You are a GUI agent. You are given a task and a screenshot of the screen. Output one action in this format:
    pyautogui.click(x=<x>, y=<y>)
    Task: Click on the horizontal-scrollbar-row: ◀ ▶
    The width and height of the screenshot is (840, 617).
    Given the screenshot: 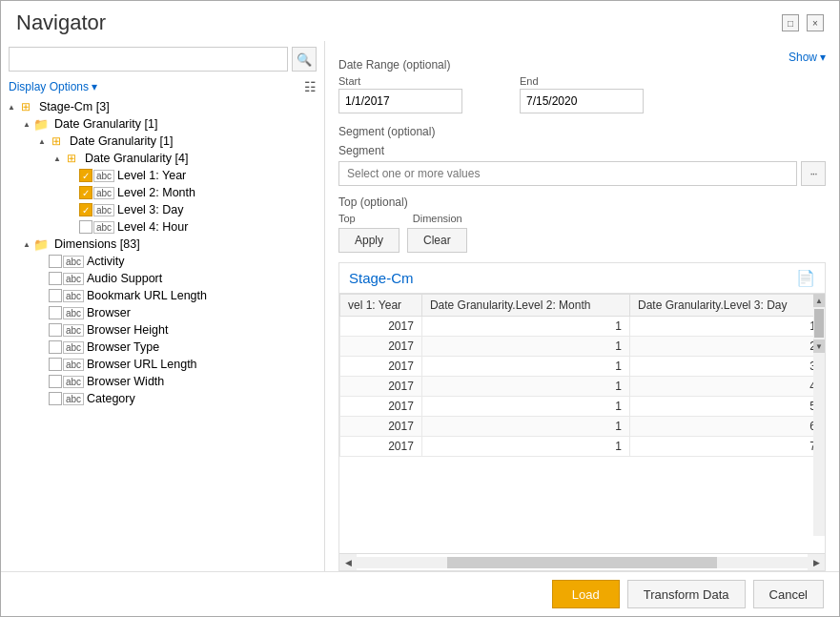 What is the action you would take?
    pyautogui.click(x=582, y=562)
    